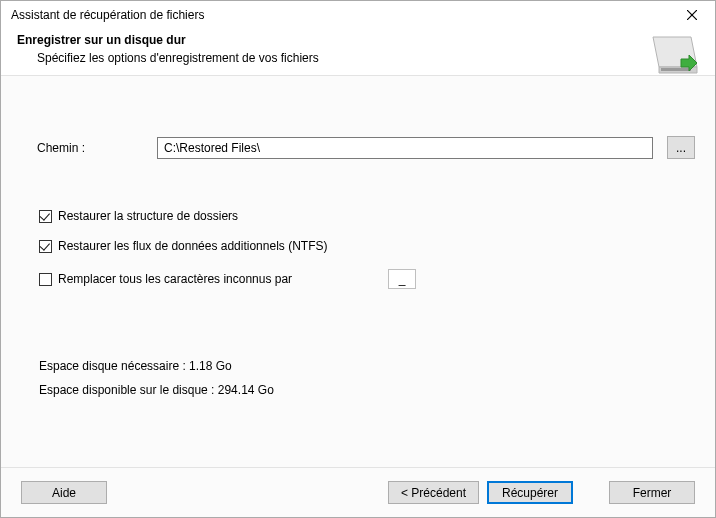 The height and width of the screenshot is (518, 716). I want to click on wizard-header: Enregistrer sur un disque dur Spécifiez …, so click(358, 52).